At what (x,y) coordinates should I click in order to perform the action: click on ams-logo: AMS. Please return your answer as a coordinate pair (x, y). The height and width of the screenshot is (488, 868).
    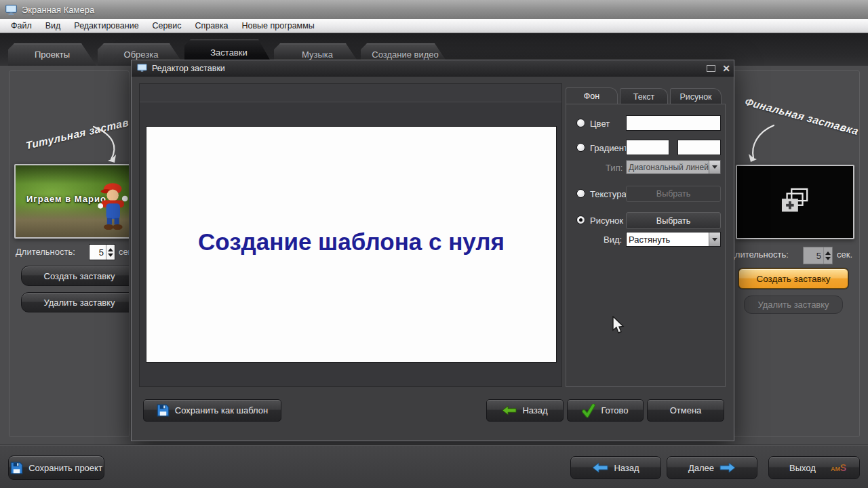
    Looking at the image, I should click on (838, 468).